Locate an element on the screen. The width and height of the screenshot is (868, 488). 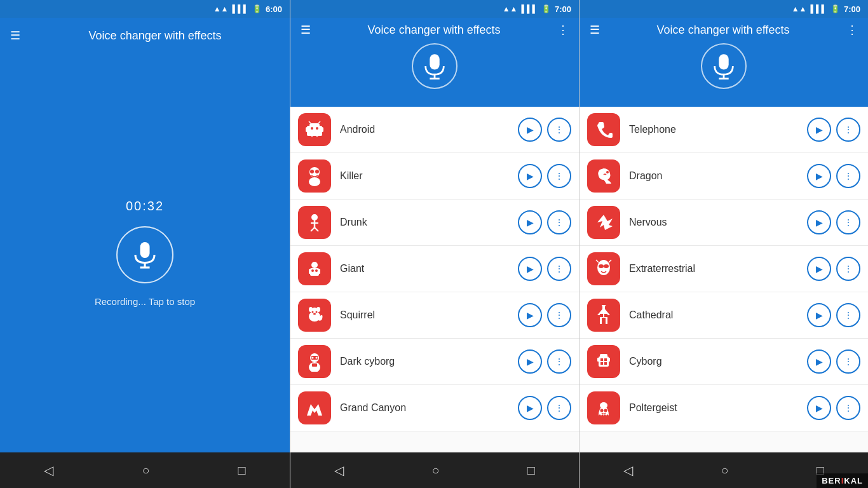
effect-actions-telephone: ▶ ⋮ is located at coordinates (834, 130).